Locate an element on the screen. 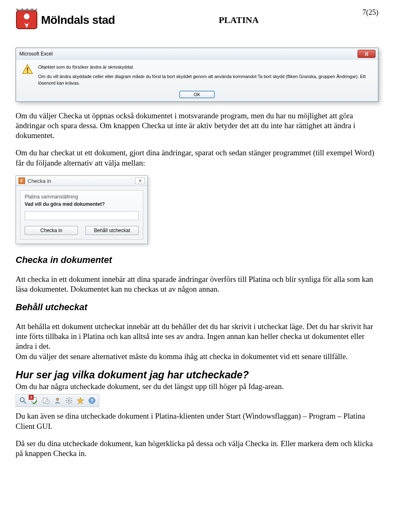  excel-msg-1: Objektet som du försöker ändra är skrivs… is located at coordinates (205, 67).